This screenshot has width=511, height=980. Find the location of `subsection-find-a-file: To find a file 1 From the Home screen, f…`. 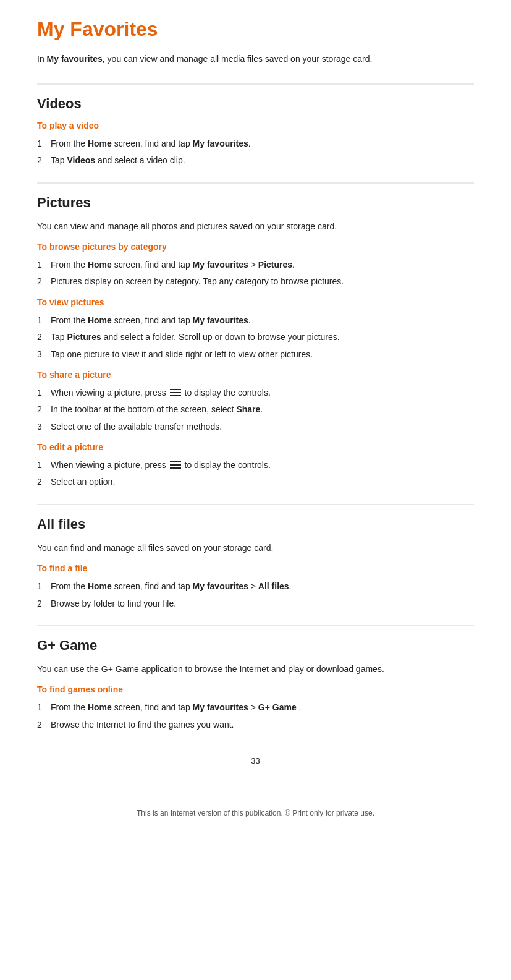

subsection-find-a-file: To find a file 1 From the Home screen, f… is located at coordinates (256, 587).